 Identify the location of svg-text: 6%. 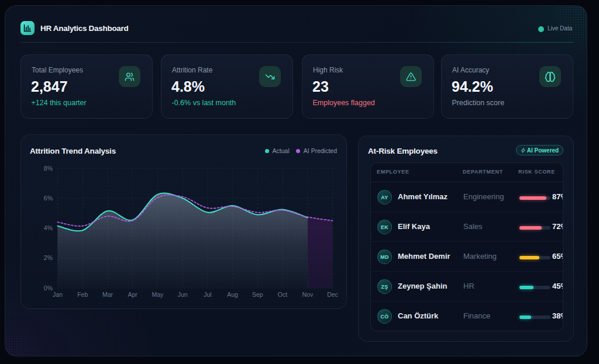
(48, 198).